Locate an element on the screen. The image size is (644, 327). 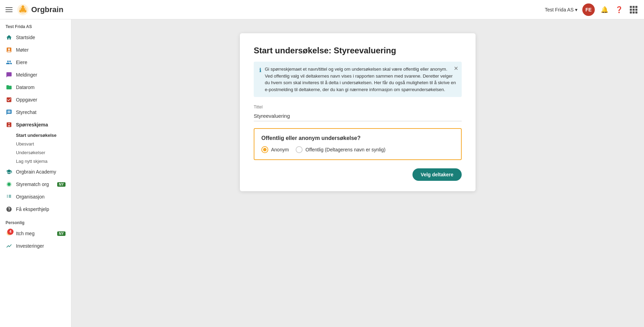
sidebar-label-oppgaver: Oppgaver is located at coordinates (26, 100).